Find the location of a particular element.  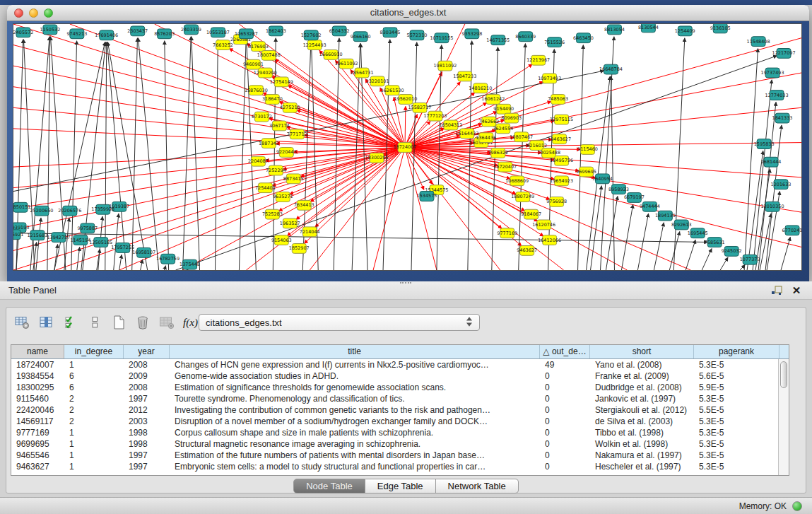

show-columns-button is located at coordinates (47, 322).